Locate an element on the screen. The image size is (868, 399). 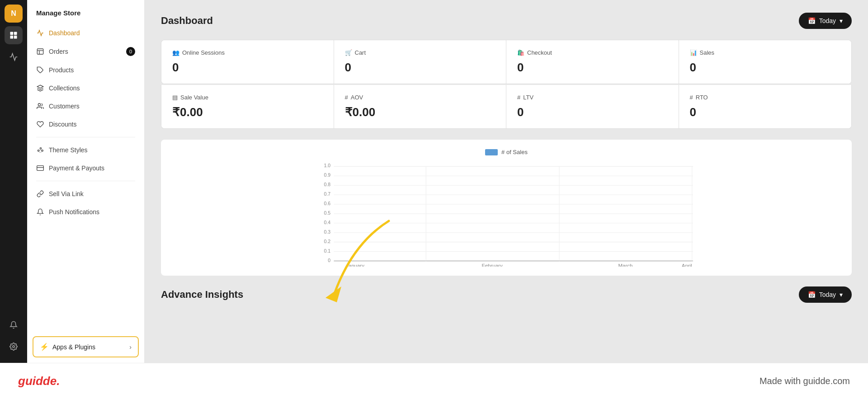
stat-ltv-value: 0 is located at coordinates (592, 112).